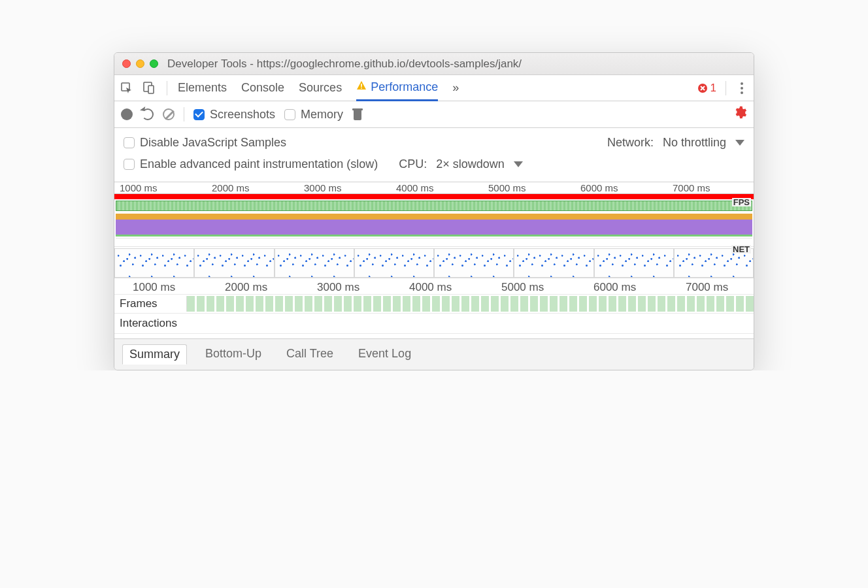  I want to click on detail-ruler: 1000 ms 2000 ms 3000 ms 4000 ms 5000 ms …, so click(434, 286).